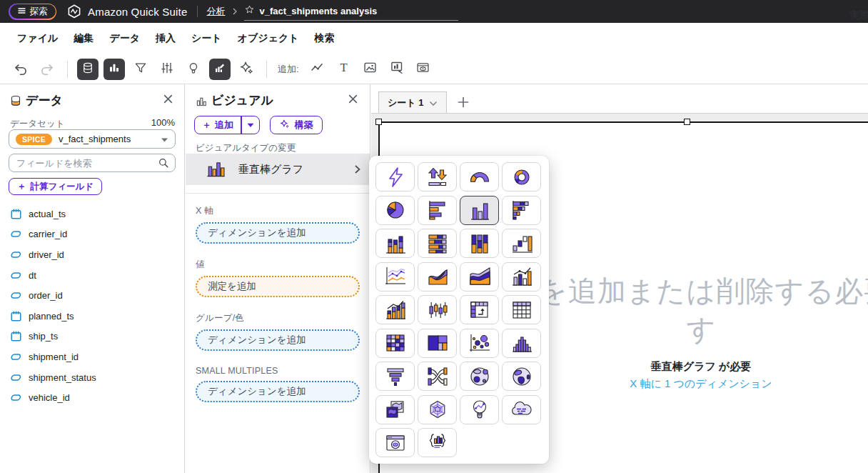  Describe the element at coordinates (92, 276) in the screenshot. I see `field-dt: dt` at that location.